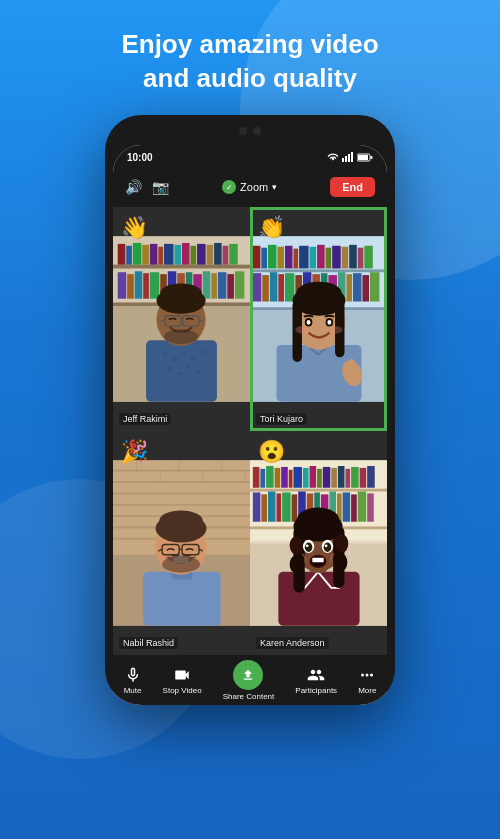 The image size is (500, 839). Describe the element at coordinates (182, 675) in the screenshot. I see `stop-video-icon` at that location.